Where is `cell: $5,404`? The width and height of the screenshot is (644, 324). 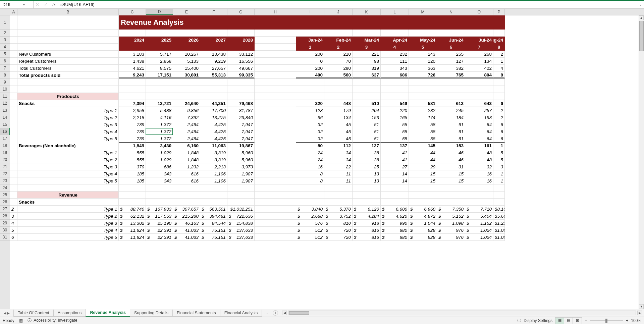
cell: $5,404 is located at coordinates (479, 216).